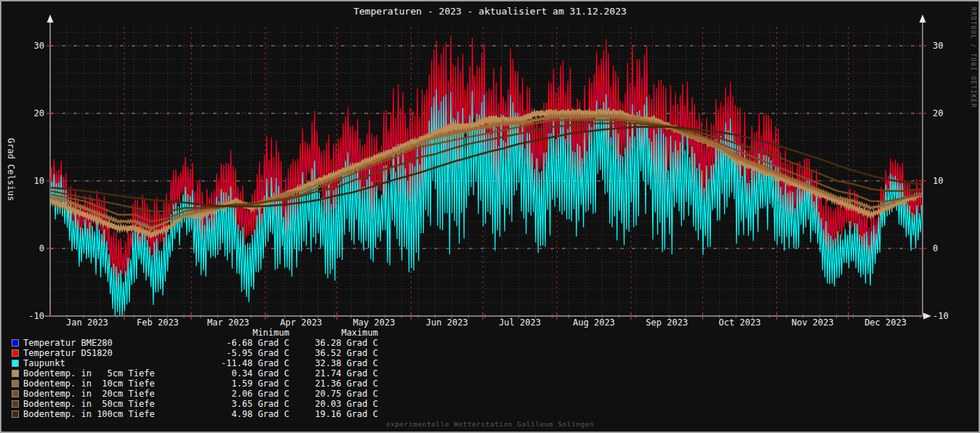 The image size is (980, 433). Describe the element at coordinates (256, 353) in the screenshot. I see `legend-row: Temperatur DS1820-5.95 Grad C36.52 Grad …` at that location.